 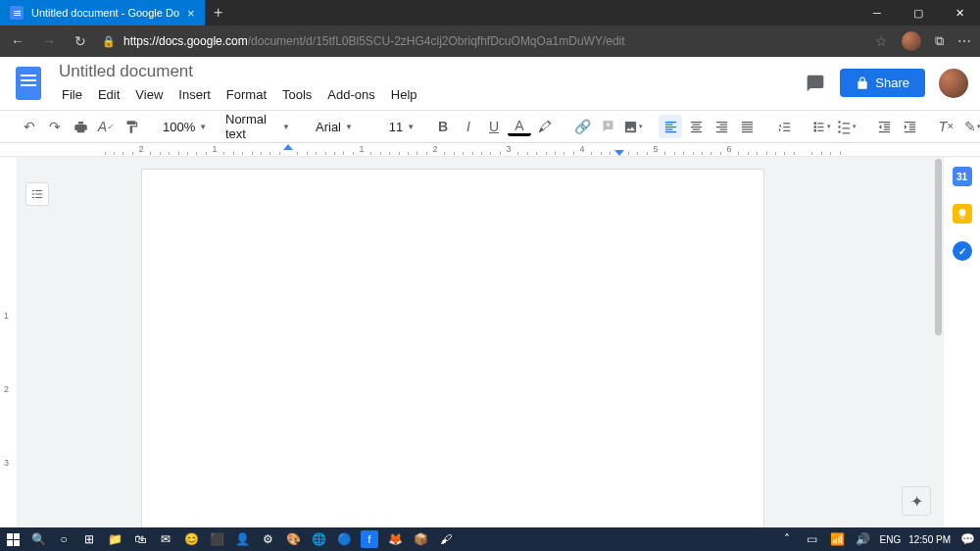 I want to click on clear-formatting-button: T✕, so click(x=947, y=126).